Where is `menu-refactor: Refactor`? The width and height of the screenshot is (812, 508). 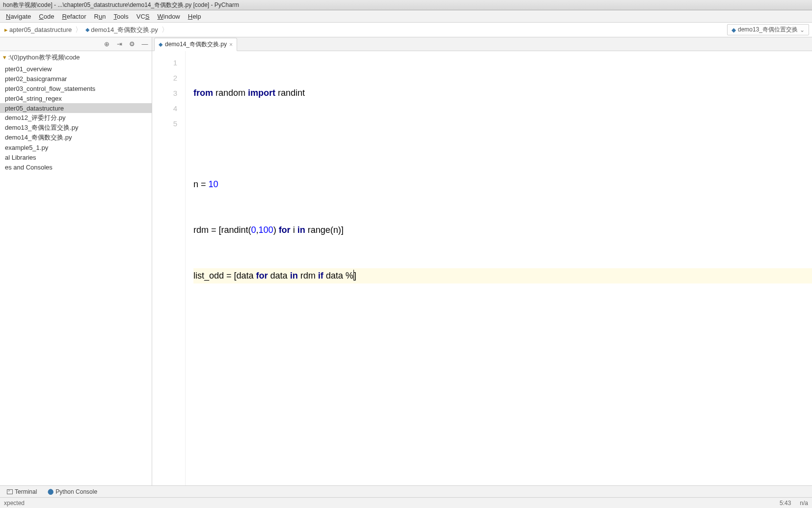
menu-refactor: Refactor is located at coordinates (74, 17).